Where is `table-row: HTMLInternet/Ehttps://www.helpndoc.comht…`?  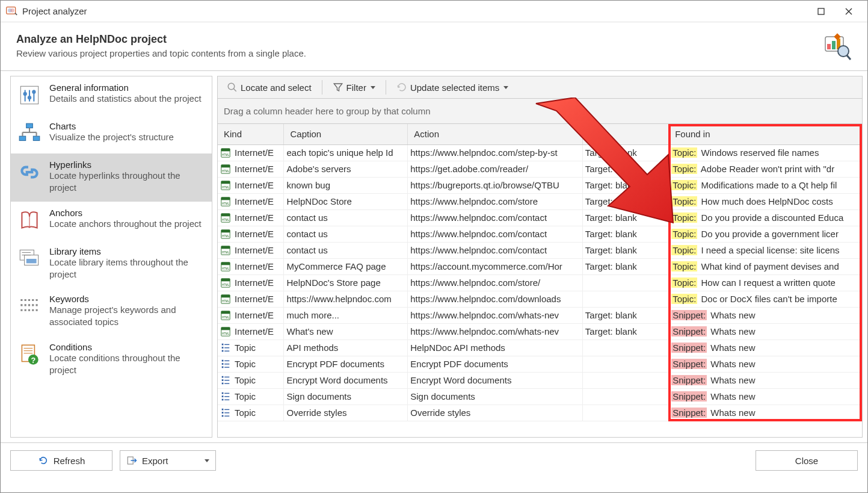 table-row: HTMLInternet/Ehttps://www.helpndoc.comht… is located at coordinates (540, 299).